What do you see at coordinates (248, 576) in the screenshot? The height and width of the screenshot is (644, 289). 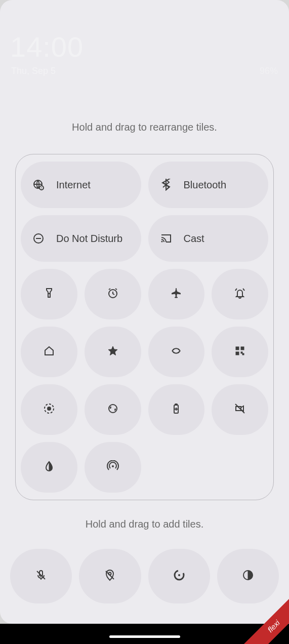 I see `tile-darktheme` at bounding box center [248, 576].